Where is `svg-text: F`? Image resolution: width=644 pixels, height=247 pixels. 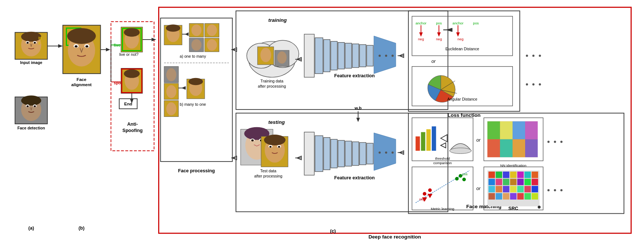
svg-text: F is located at coordinates (40, 43).